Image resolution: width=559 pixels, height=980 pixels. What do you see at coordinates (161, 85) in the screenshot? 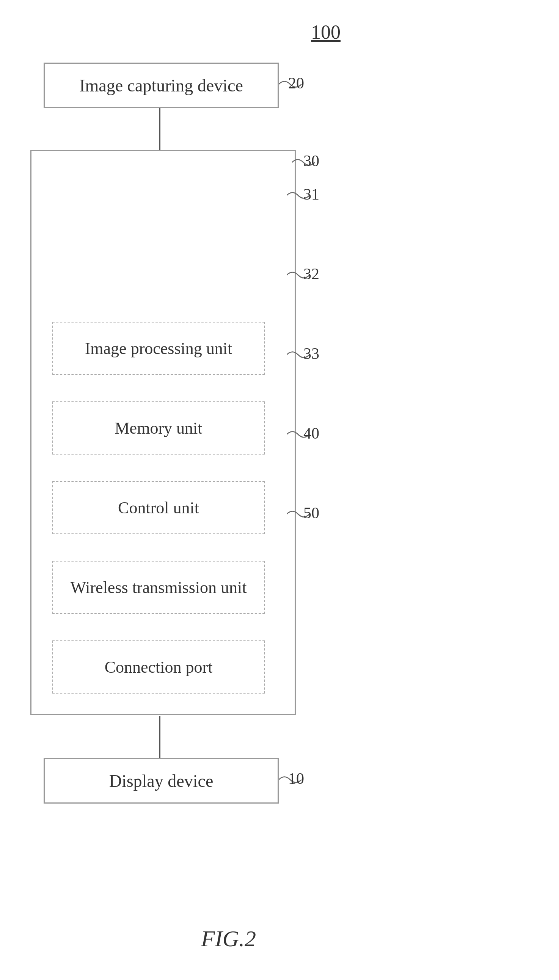
I see `image-capturing-device-box: Image capturing device` at bounding box center [161, 85].